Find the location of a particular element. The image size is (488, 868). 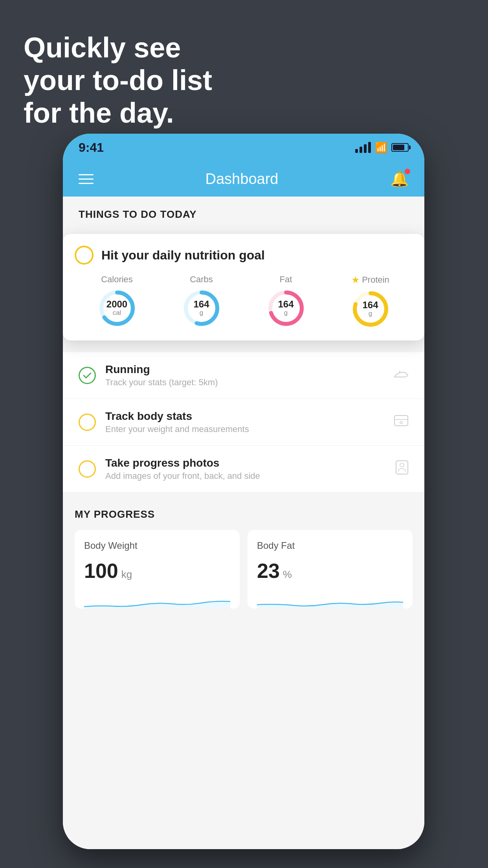

fat-donut: 164 g is located at coordinates (286, 308).